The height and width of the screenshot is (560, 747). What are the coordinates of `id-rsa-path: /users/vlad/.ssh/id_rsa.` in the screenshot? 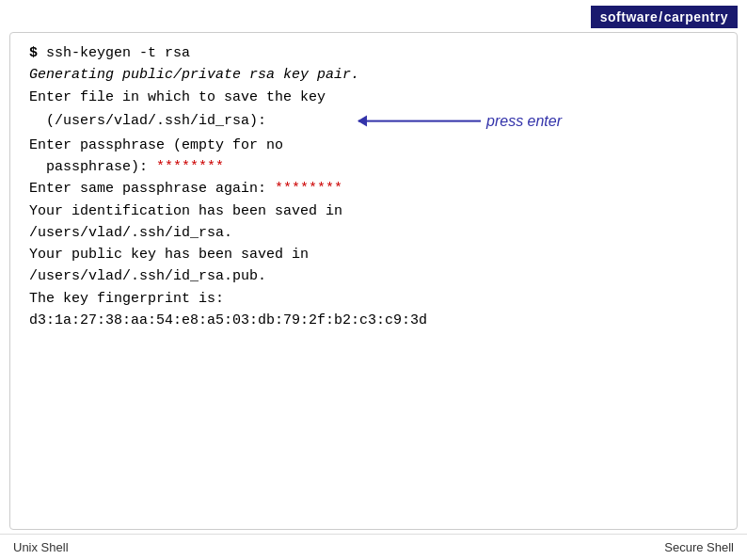 It's located at (131, 233).